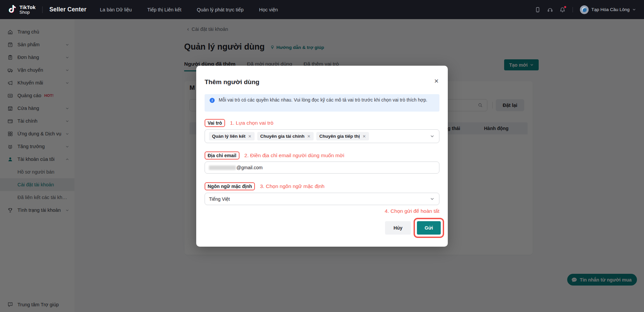 This screenshot has height=312, width=644. What do you see at coordinates (323, 103) in the screenshot?
I see `info-text: Mỗi vai trò có các quyền khác nhau. Vui …` at bounding box center [323, 103].